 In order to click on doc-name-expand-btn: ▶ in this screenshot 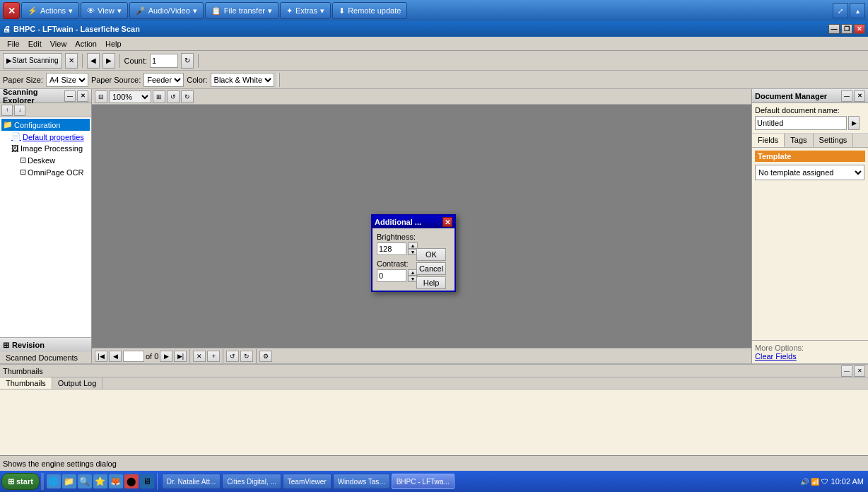, I will do `click(854, 123)`.